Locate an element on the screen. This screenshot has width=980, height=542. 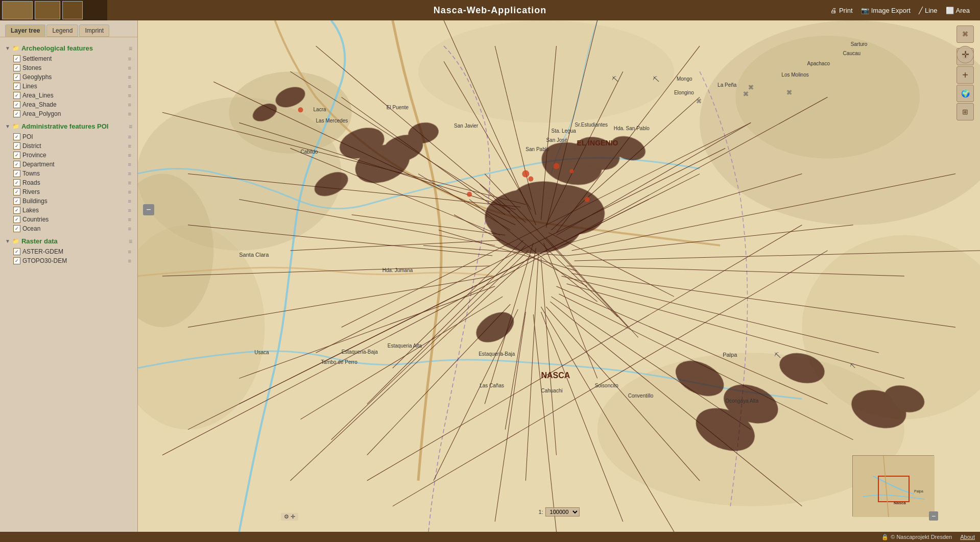
coordinate-values: ⚙ ✛ is located at coordinates (290, 516).